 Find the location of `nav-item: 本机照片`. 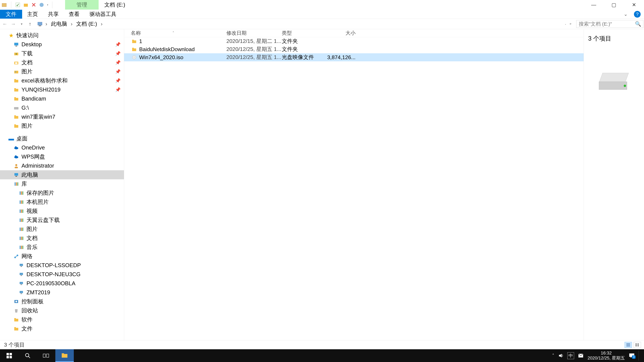

nav-item: 本机照片 is located at coordinates (62, 202).